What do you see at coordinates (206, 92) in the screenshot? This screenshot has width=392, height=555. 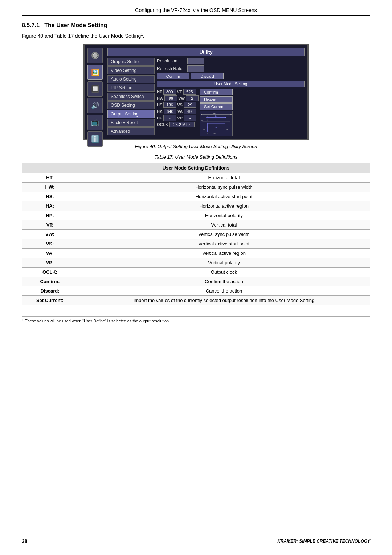 I see `osd-main: Utility Graphic Setting Video Setting Au…` at bounding box center [206, 92].